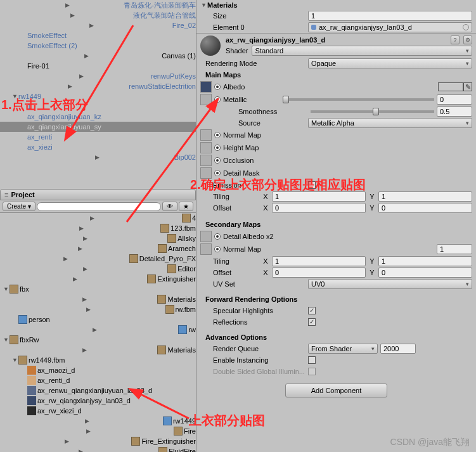 The width and height of the screenshot is (476, 452). I want to click on hierarchy-item: ax_qiangxianjiuyuan_sy, so click(98, 127).